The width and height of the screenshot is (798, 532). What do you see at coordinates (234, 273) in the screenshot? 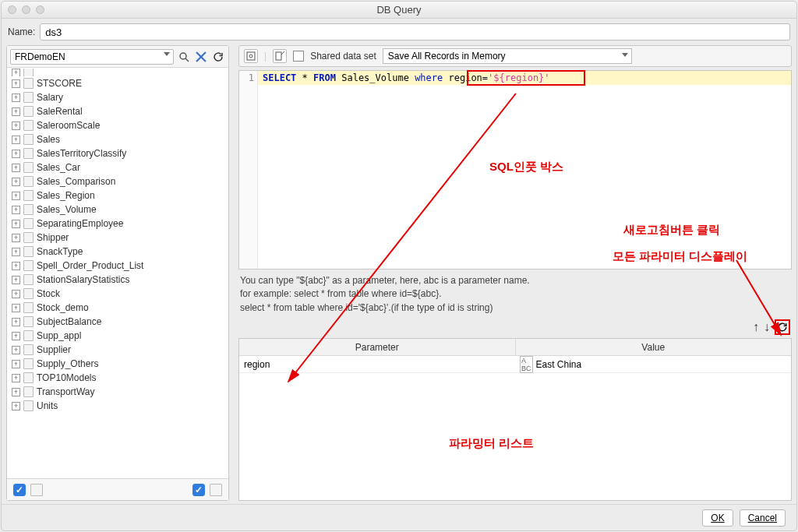
I see `splitter` at bounding box center [234, 273].